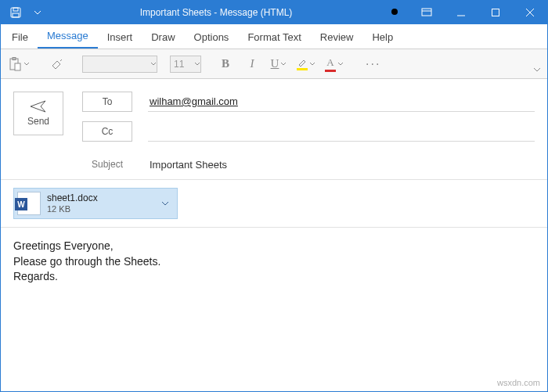 This screenshot has height=392, width=548. What do you see at coordinates (337, 38) in the screenshot?
I see `tab-review: Review` at bounding box center [337, 38].